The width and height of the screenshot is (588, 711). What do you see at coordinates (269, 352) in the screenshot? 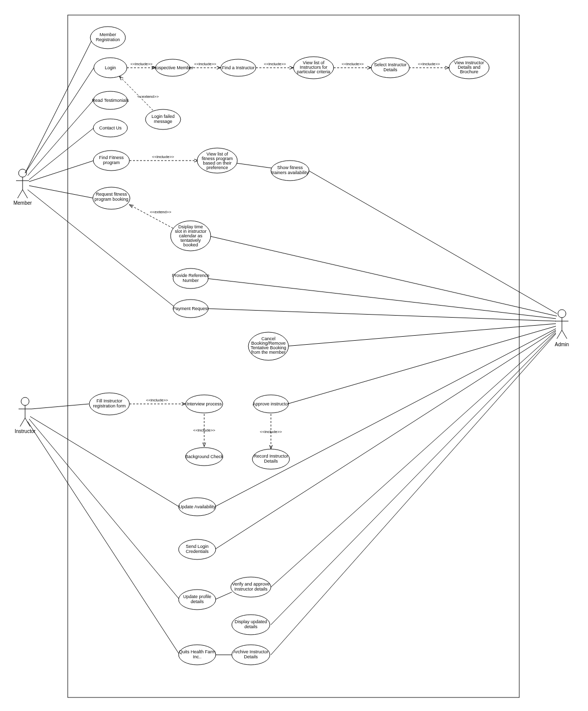
I see `svg-text: from the member` at bounding box center [269, 352].